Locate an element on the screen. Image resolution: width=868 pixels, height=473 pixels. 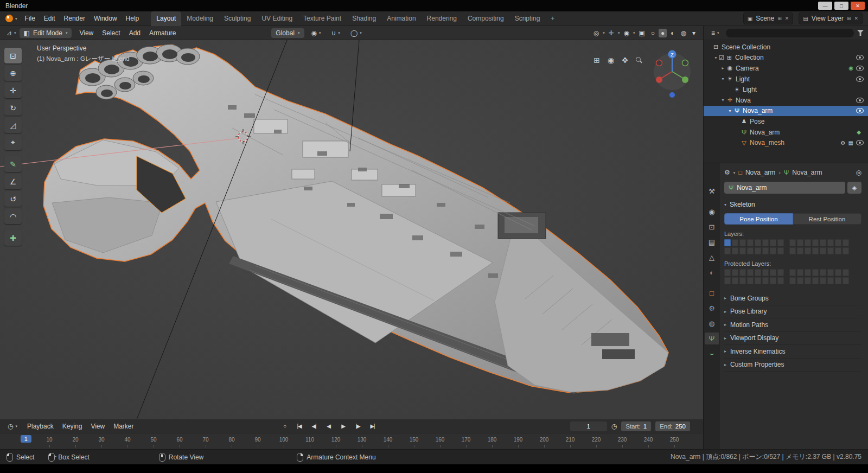
panel-motion-paths: ▸Motion Paths is located at coordinates (793, 325).